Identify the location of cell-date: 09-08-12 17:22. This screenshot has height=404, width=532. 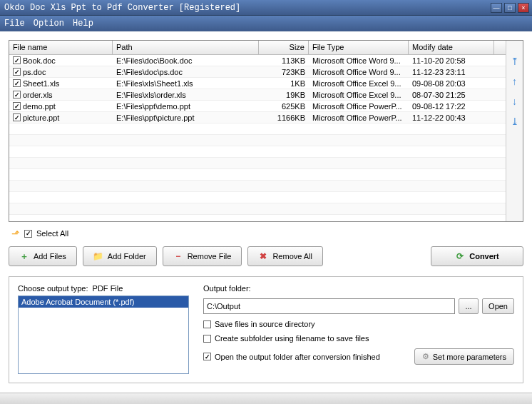
(451, 106).